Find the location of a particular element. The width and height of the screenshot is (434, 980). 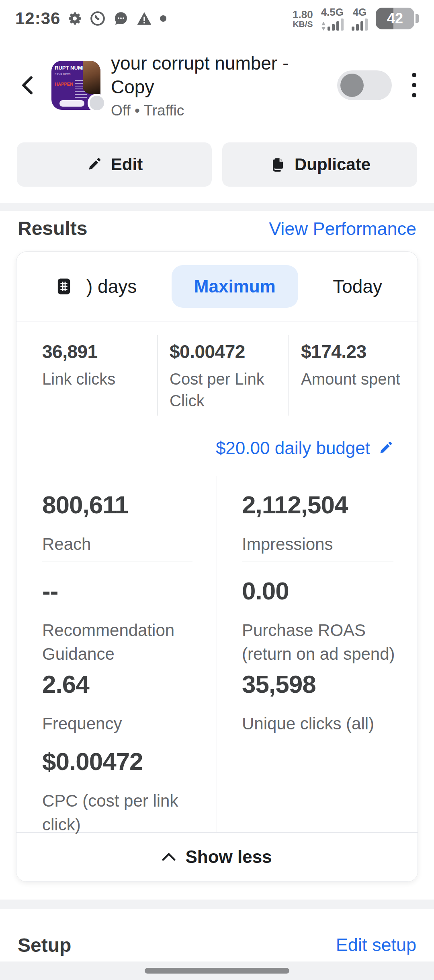

summary-stats-row: 36,891 Link clicks $0.00472 Cost per Lin… is located at coordinates (217, 375).